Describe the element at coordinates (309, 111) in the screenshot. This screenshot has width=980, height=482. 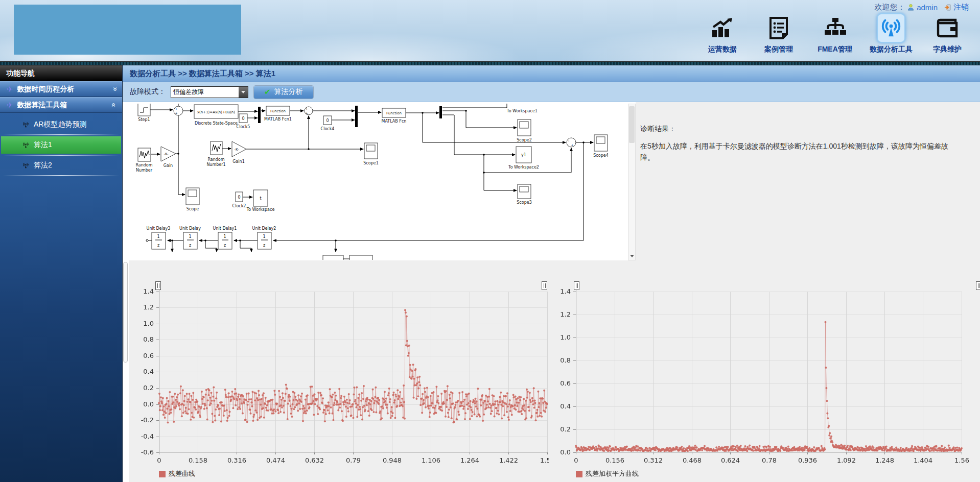
I see `block-sum2: ++` at that location.